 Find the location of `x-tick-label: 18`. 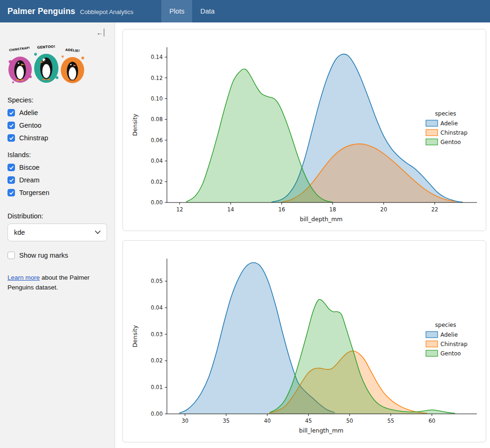

x-tick-label: 18 is located at coordinates (333, 210).